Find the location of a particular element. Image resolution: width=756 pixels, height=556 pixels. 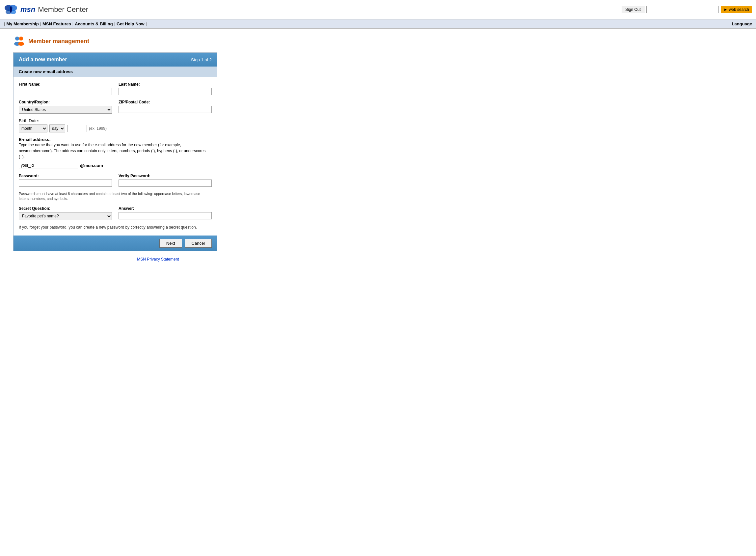

verify-password-col: Verify Password: is located at coordinates (165, 180).